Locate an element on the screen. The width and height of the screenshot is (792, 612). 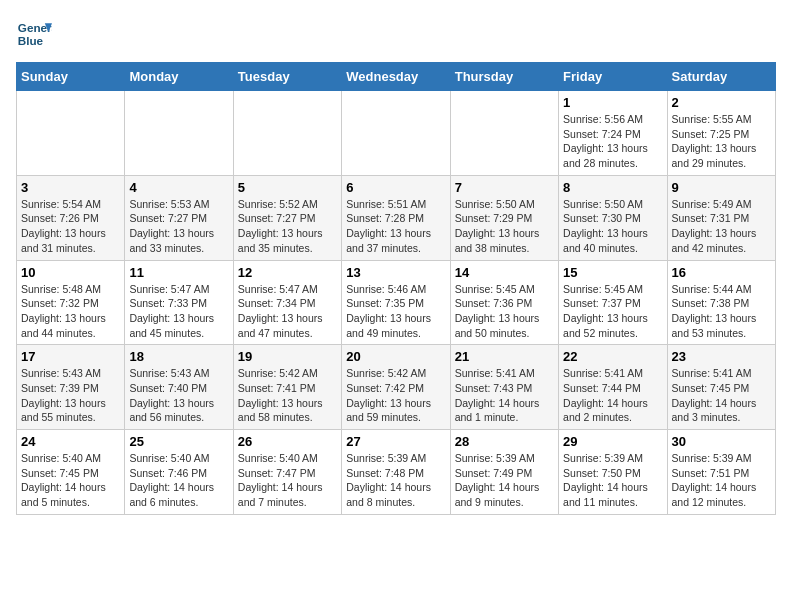
calendar-cell: 20Sunrise: 5:42 AMSunset: 7:42 PMDayligh… is located at coordinates (396, 388).